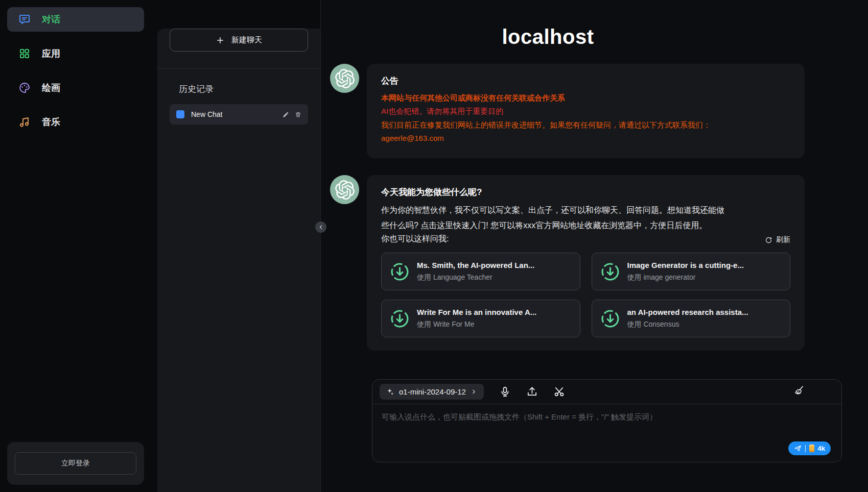 The width and height of the screenshot is (868, 492). I want to click on history-actions, so click(292, 114).